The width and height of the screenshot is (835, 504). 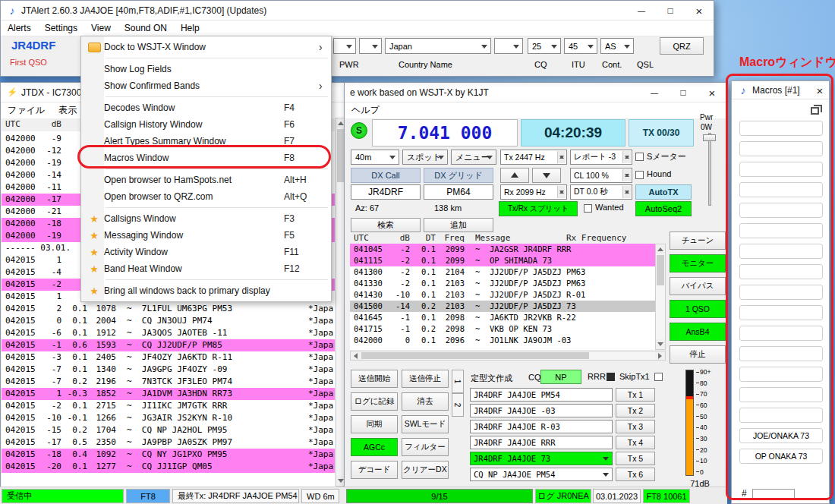 I want to click on decode-row: 041430 -10 0.1 2103 ~ JJ2UDF/P JA5DZJ R-…, so click(x=503, y=295).